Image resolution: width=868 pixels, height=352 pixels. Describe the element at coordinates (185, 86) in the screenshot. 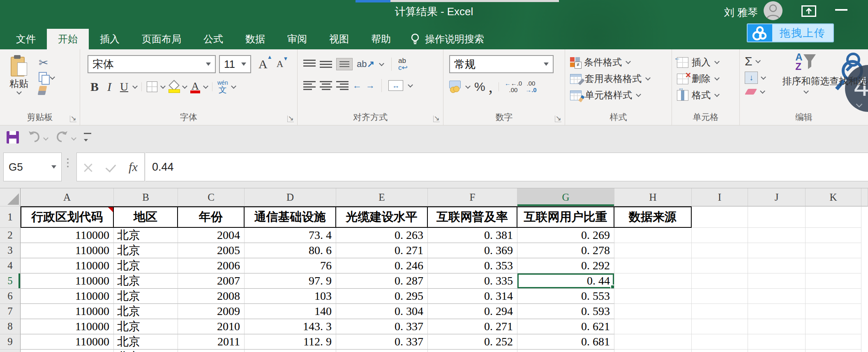

I see `fill-color-dropdown-icon` at that location.